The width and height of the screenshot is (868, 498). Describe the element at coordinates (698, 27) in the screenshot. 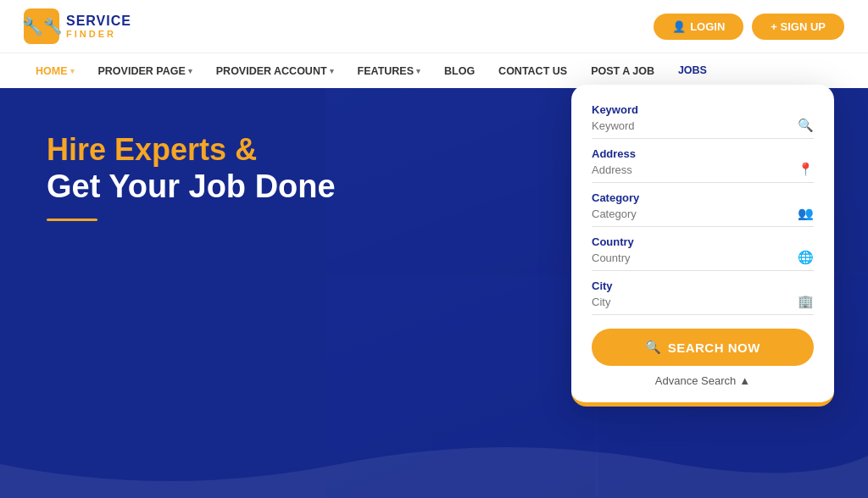

I see `login-button: 👤 LOGIN` at that location.